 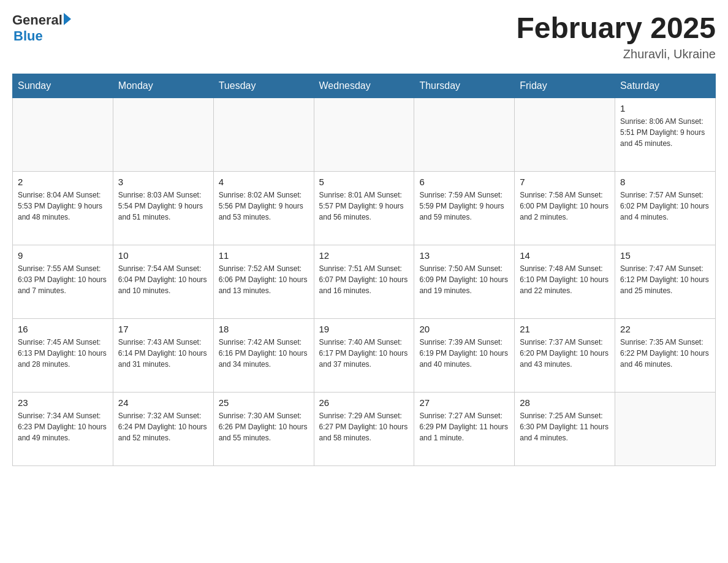 I want to click on day-info: Sunrise: 7:58 AM Sunset: 6:00 PM Dayligh…, so click(x=565, y=206).